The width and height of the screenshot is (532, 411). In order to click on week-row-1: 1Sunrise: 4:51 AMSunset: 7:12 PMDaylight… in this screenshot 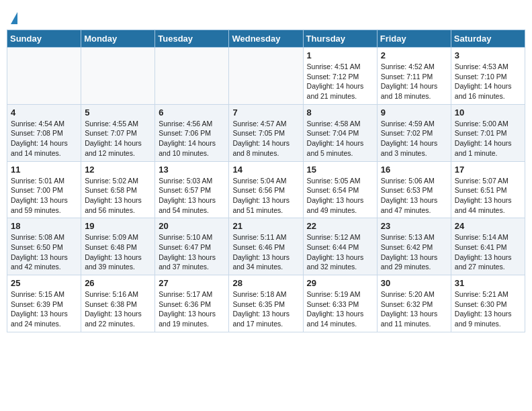, I will do `click(266, 77)`.